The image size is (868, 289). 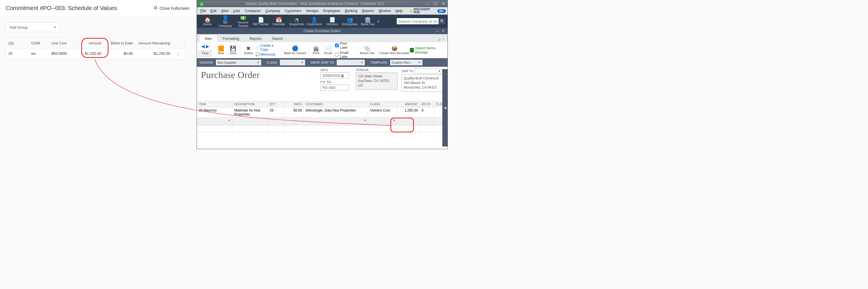 What do you see at coordinates (385, 11) in the screenshot?
I see `menu-window: Window` at bounding box center [385, 11].